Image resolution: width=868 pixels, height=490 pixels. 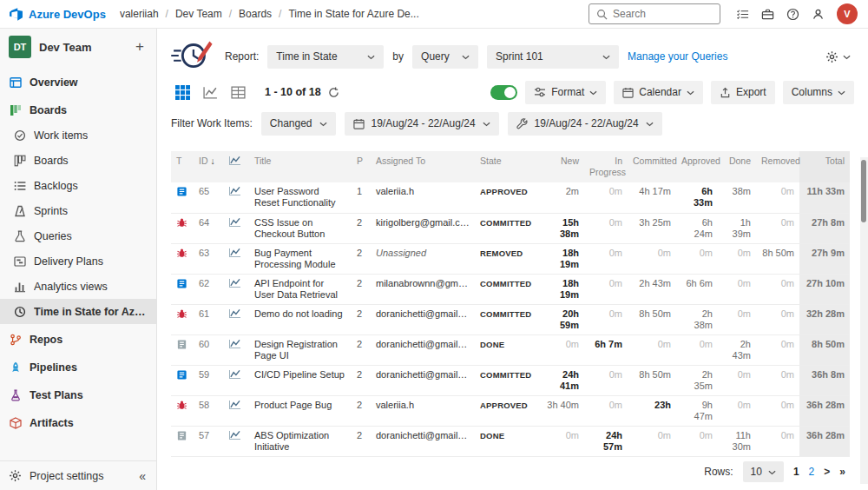 What do you see at coordinates (16, 476) in the screenshot?
I see `gear-icon` at bounding box center [16, 476].